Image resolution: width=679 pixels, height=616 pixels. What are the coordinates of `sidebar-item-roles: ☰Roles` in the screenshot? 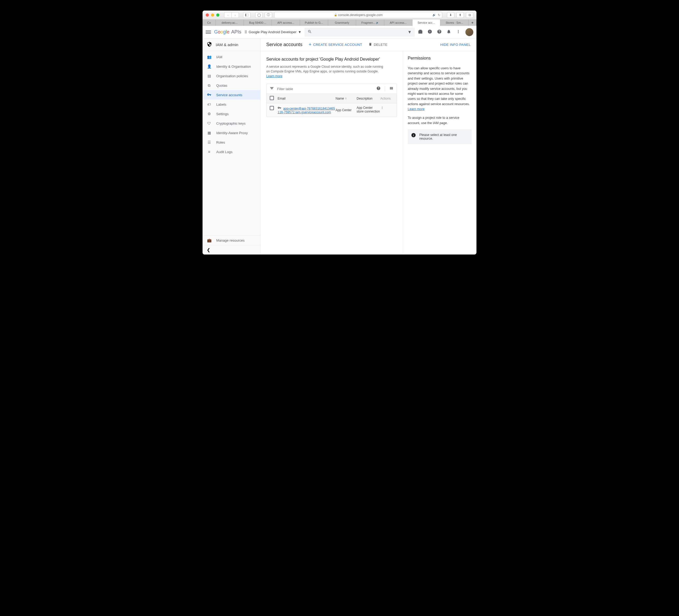 It's located at (231, 142).